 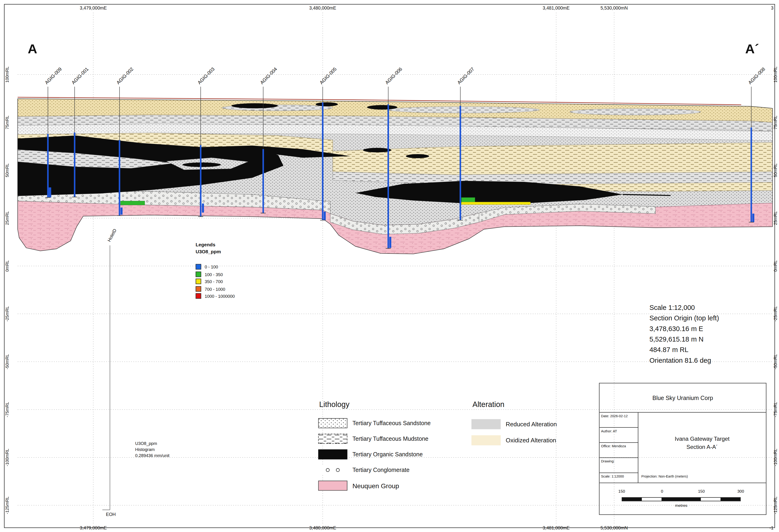 What do you see at coordinates (619, 466) in the screenshot?
I see `drawing-field: Drawing:` at bounding box center [619, 466].